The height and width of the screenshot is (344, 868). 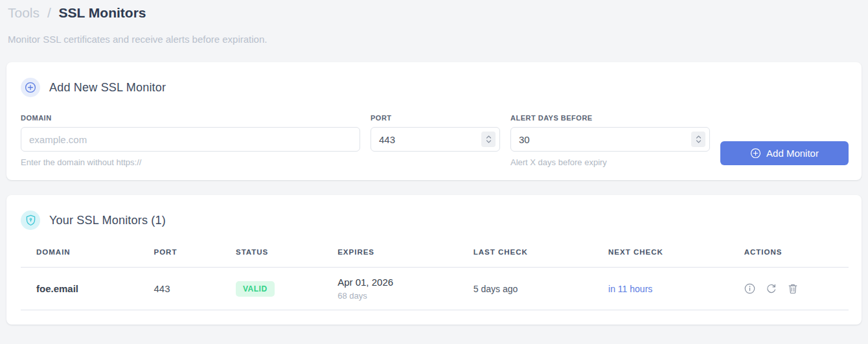 What do you see at coordinates (190, 118) in the screenshot?
I see `domain-label: DOMAIN` at bounding box center [190, 118].